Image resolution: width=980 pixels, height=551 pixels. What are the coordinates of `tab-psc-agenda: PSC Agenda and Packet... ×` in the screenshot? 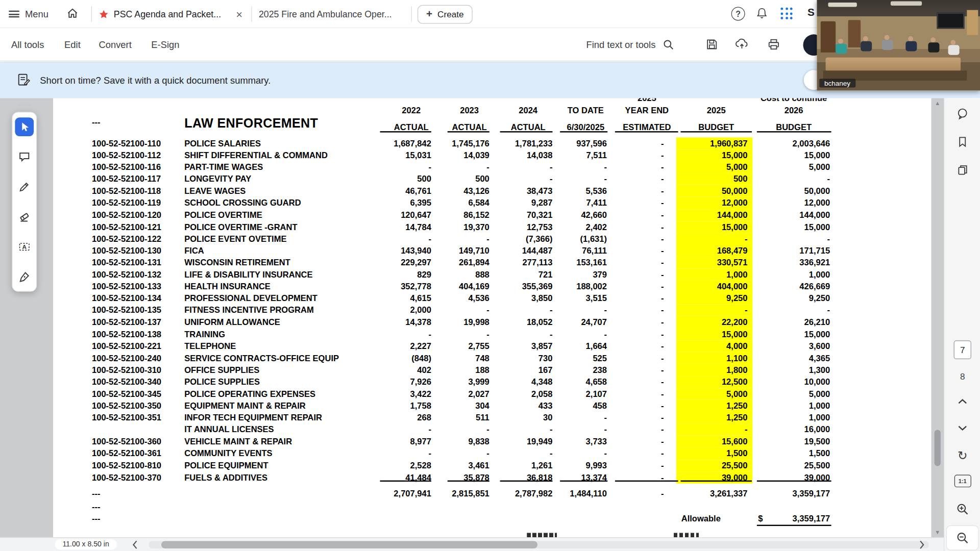 It's located at (172, 14).